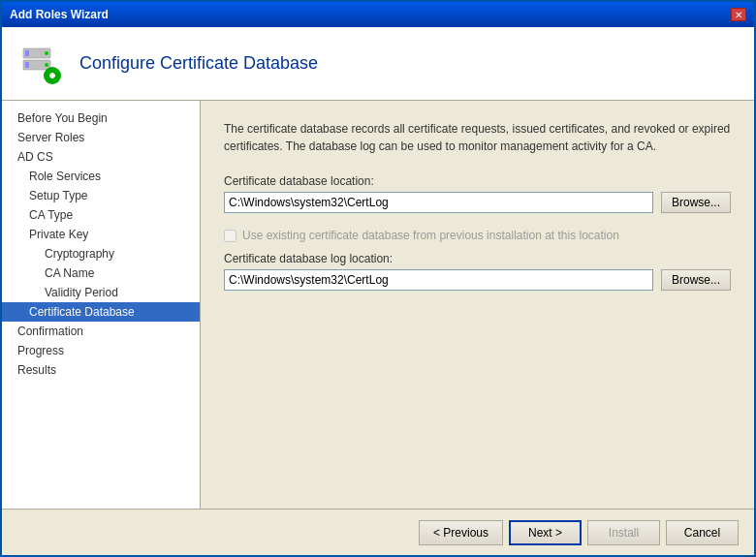 The width and height of the screenshot is (756, 557). Describe the element at coordinates (624, 533) in the screenshot. I see `install-button: Install` at that location.